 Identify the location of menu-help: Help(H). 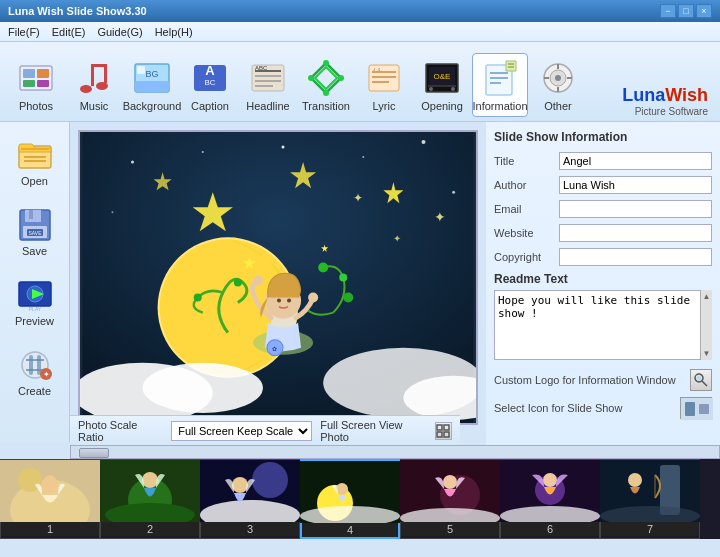
(174, 32).